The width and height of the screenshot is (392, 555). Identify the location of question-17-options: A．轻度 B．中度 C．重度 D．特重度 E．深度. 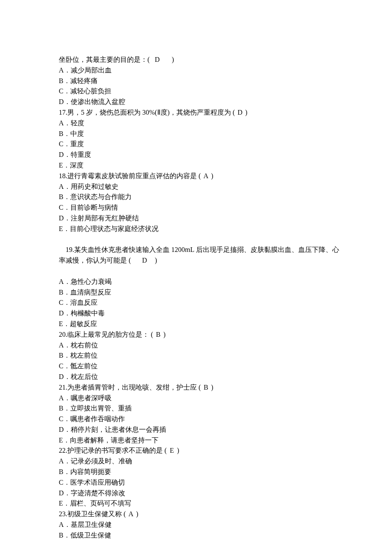
(200, 145).